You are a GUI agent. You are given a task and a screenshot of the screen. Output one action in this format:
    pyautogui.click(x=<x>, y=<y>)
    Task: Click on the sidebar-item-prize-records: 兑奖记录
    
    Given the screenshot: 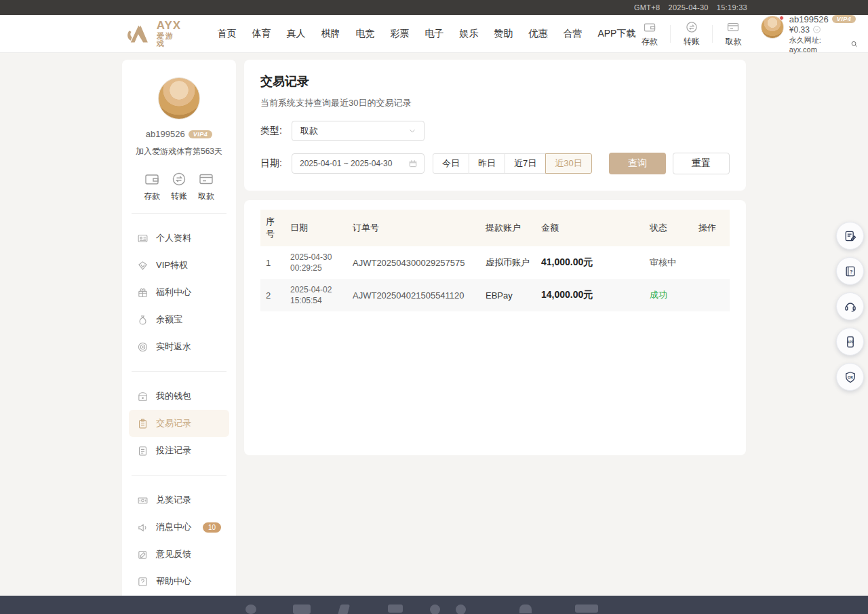 What is the action you would take?
    pyautogui.click(x=179, y=500)
    